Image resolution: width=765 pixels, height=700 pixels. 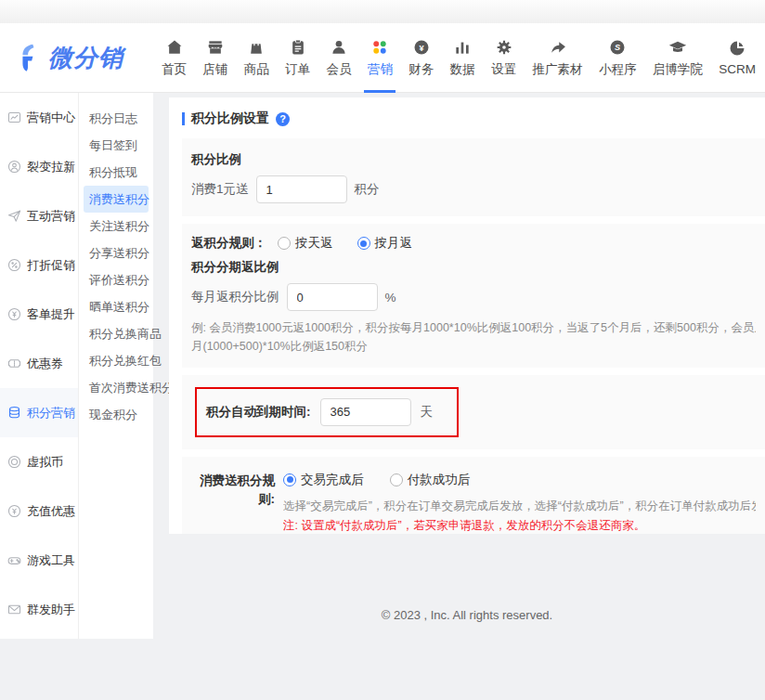 What do you see at coordinates (15, 364) in the screenshot?
I see `coupon-icon` at bounding box center [15, 364].